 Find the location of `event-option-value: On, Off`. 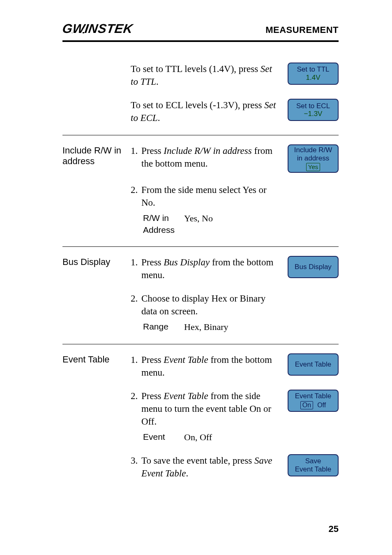

event-option-value: On, Off is located at coordinates (198, 437).